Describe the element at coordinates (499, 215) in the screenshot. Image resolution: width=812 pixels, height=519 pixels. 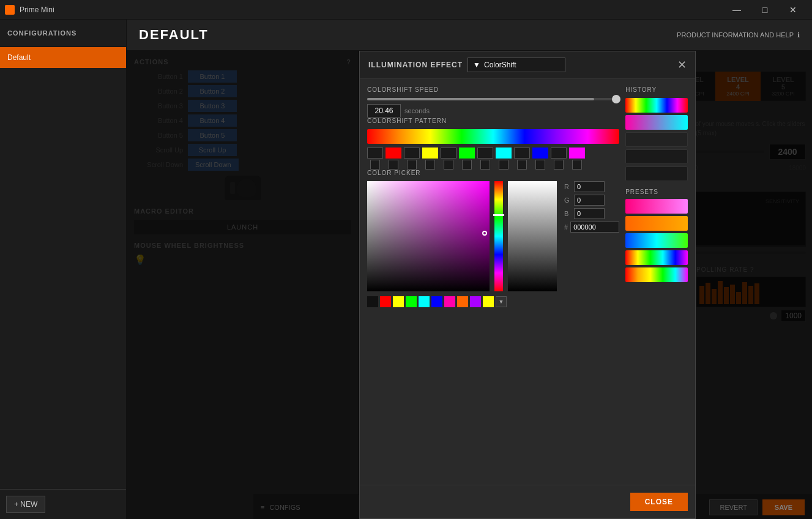
I see `hue-marker` at that location.